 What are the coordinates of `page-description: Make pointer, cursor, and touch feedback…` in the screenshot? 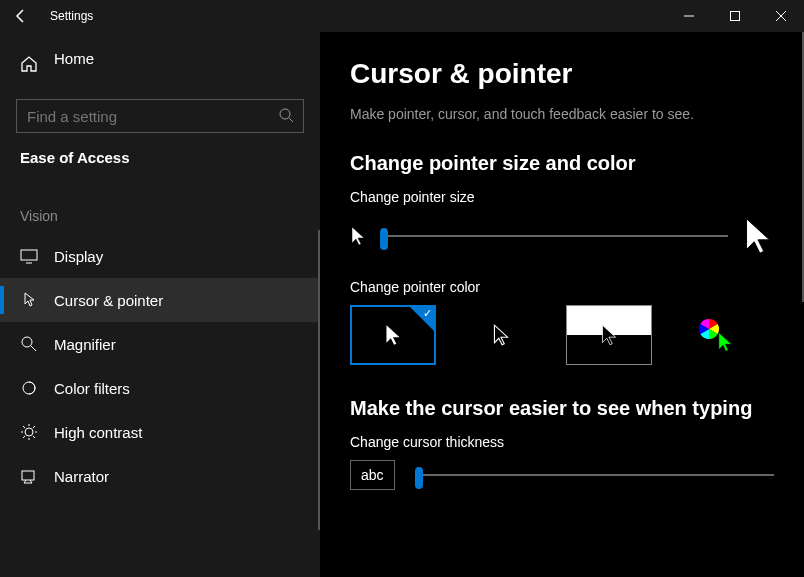 It's located at (562, 114).